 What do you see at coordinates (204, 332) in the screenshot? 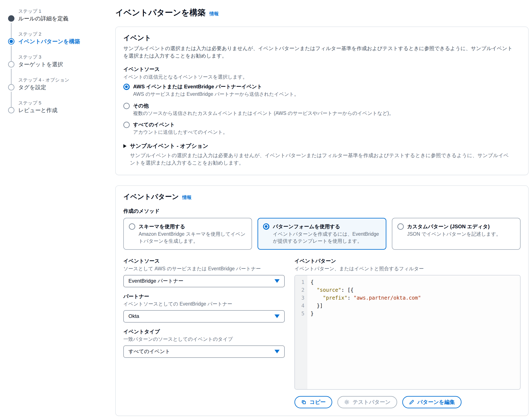
I see `field-label: イベントタイプ` at bounding box center [204, 332].